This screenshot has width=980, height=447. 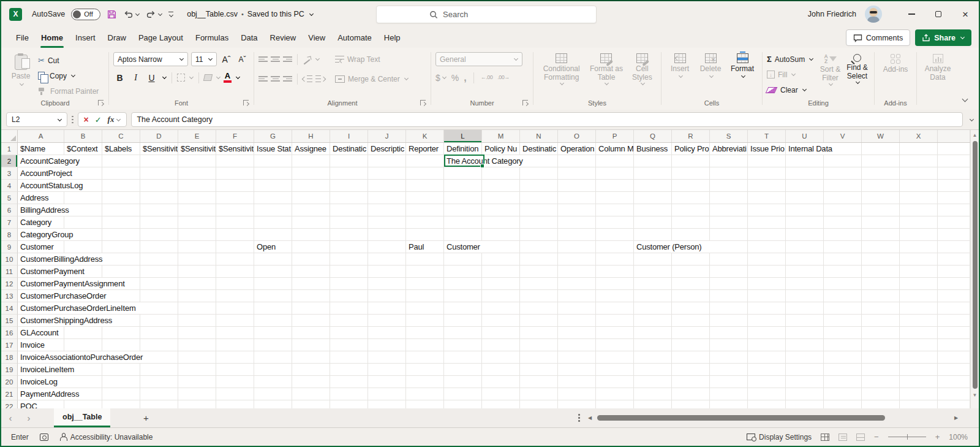 I want to click on cell-D4, so click(x=159, y=186).